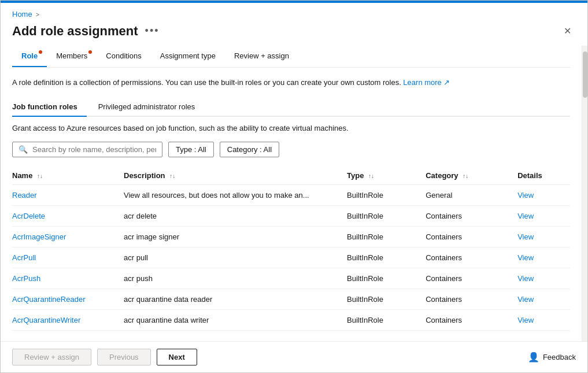 The height and width of the screenshot is (373, 588). Describe the element at coordinates (543, 176) in the screenshot. I see `col-header-details: Details` at that location.